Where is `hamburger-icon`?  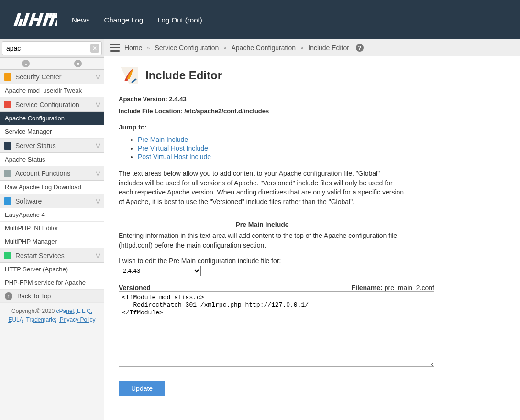 hamburger-icon is located at coordinates (115, 48).